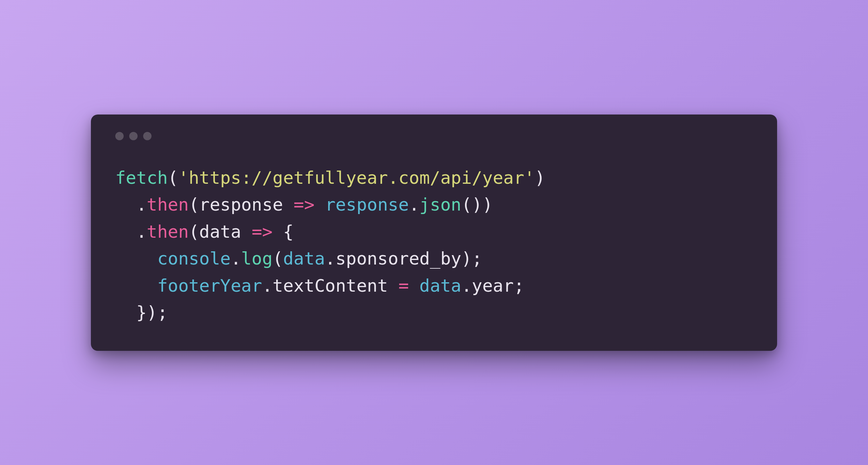 Image resolution: width=868 pixels, height=465 pixels. Describe the element at coordinates (404, 286) in the screenshot. I see `token-equals: =` at that location.